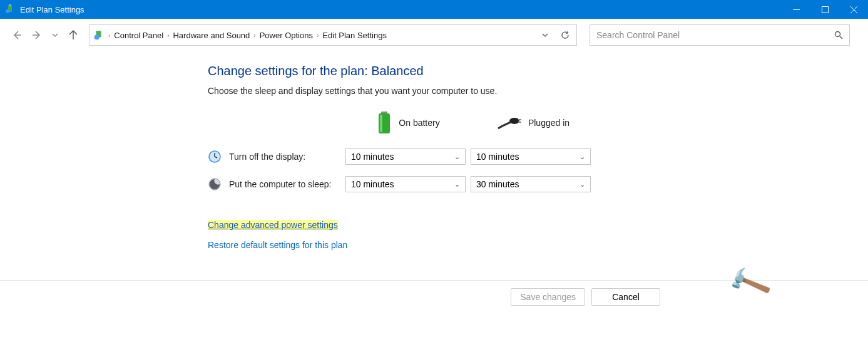 This screenshot has width=868, height=364. I want to click on address-history-button, so click(545, 35).